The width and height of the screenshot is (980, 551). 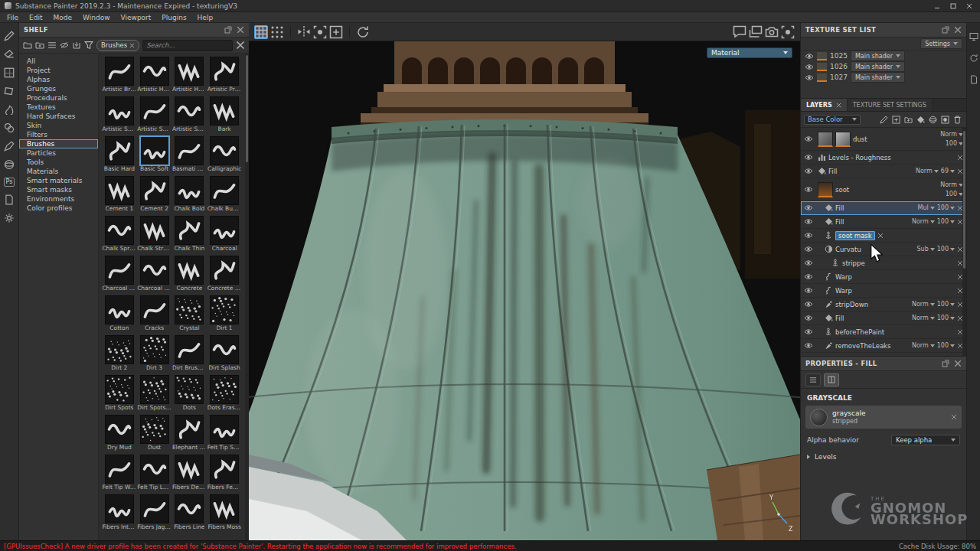 What do you see at coordinates (155, 354) in the screenshot?
I see `brush-item: Dirt 3` at bounding box center [155, 354].